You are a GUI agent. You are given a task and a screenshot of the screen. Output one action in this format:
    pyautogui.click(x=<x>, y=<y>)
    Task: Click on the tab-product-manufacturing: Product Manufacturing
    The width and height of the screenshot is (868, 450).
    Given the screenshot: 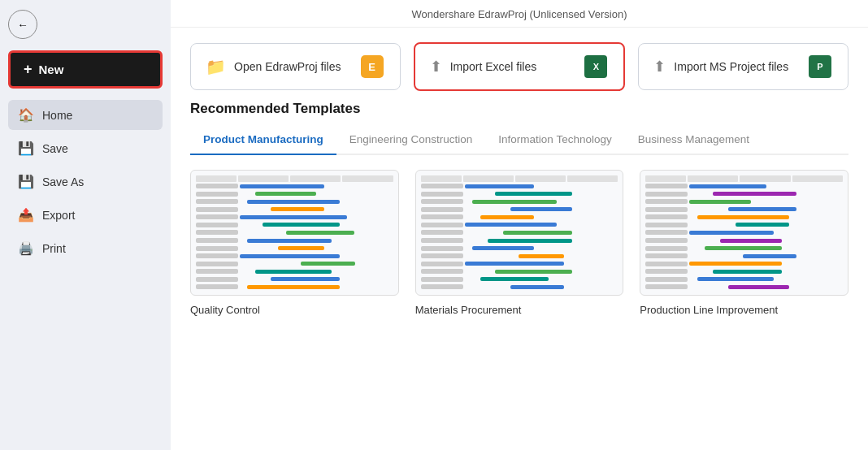 What is the action you would take?
    pyautogui.click(x=263, y=141)
    